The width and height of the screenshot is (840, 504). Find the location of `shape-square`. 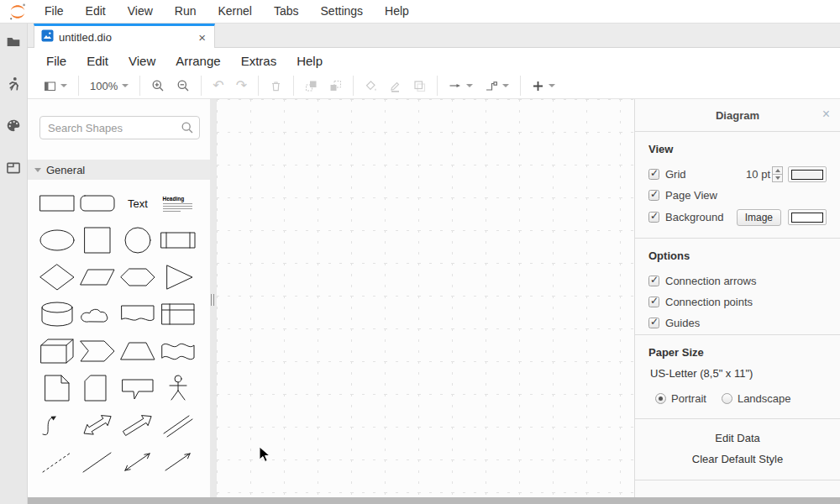

shape-square is located at coordinates (97, 240).